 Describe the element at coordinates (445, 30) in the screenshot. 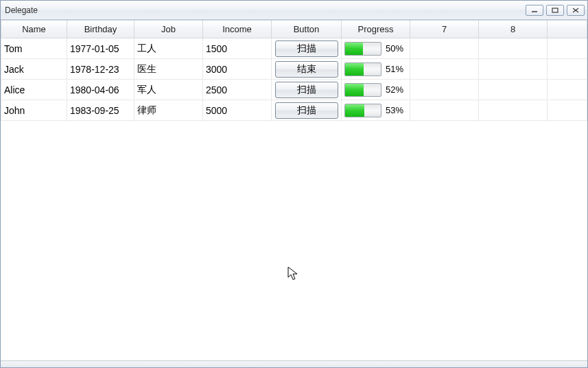

I see `col-header-7: 7` at that location.